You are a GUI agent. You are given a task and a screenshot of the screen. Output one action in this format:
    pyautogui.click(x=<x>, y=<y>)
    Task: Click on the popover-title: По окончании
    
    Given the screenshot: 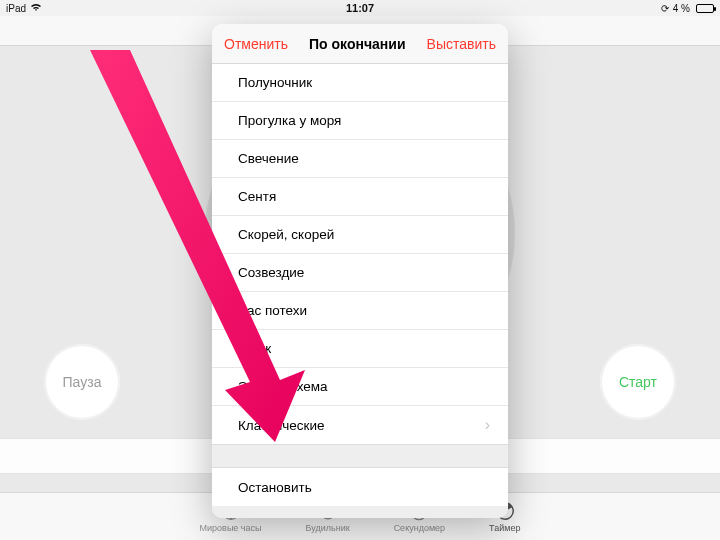 What is the action you would take?
    pyautogui.click(x=357, y=44)
    